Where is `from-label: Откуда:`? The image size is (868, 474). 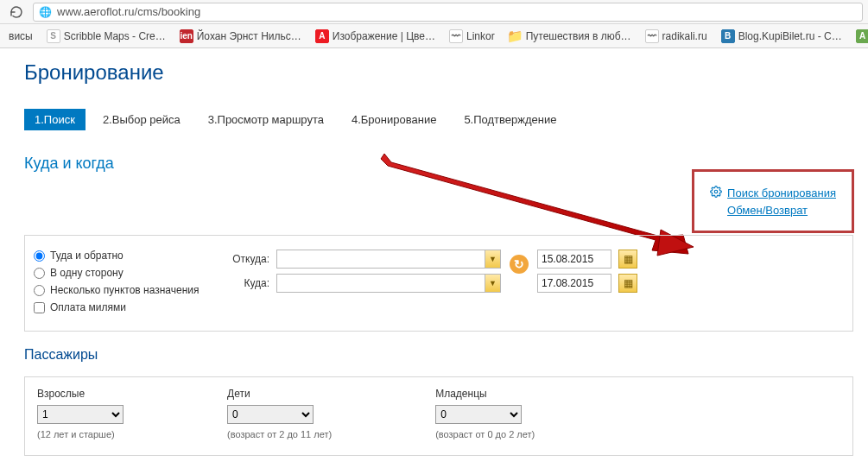 from-label: Откуда: is located at coordinates (244, 259).